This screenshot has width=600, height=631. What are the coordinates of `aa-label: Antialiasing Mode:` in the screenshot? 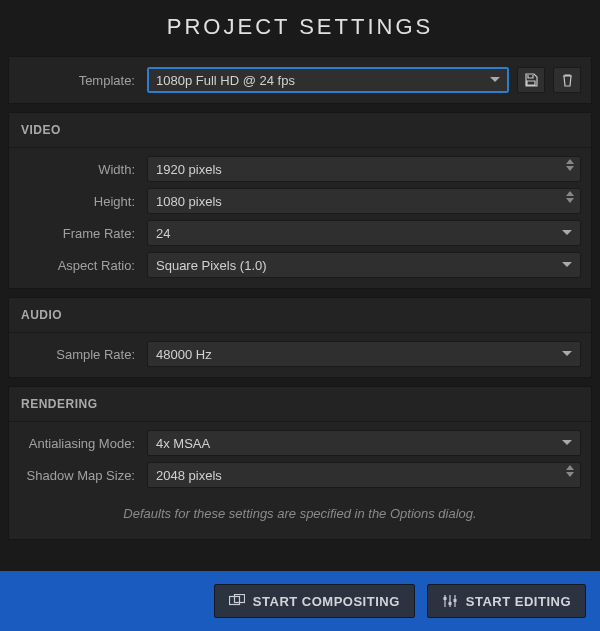 It's located at (79, 444).